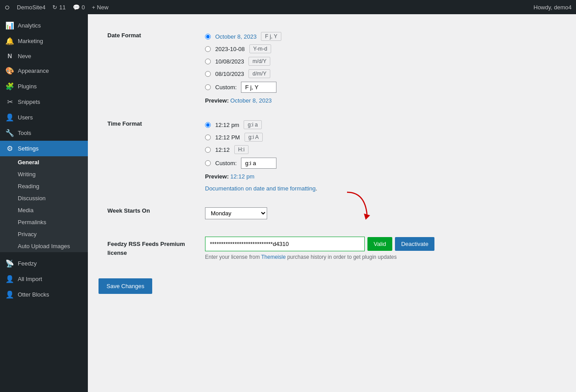 This screenshot has width=576, height=392. I want to click on time-format-options: 12:12 pm g:i a 12:12 PM g:i A 12:12 H:i, so click(381, 155).